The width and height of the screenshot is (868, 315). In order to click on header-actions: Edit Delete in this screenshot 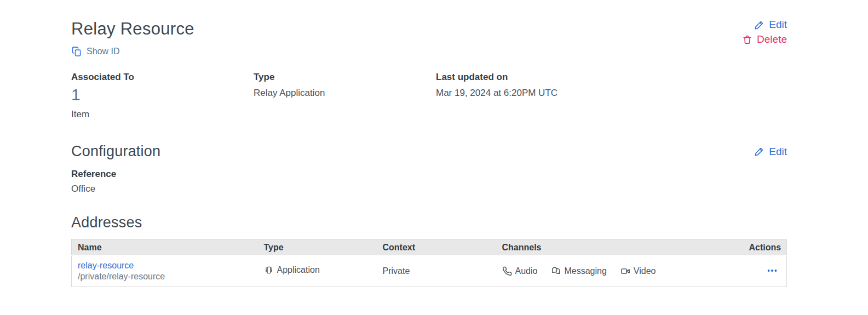, I will do `click(764, 32)`.